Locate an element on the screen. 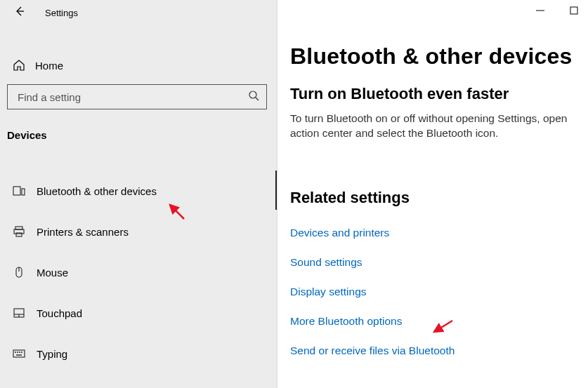 The width and height of the screenshot is (588, 388). back-arrow-icon is located at coordinates (20, 13).